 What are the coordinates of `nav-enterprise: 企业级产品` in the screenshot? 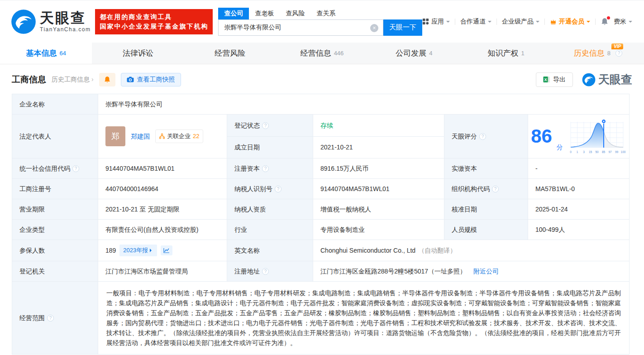 It's located at (520, 22).